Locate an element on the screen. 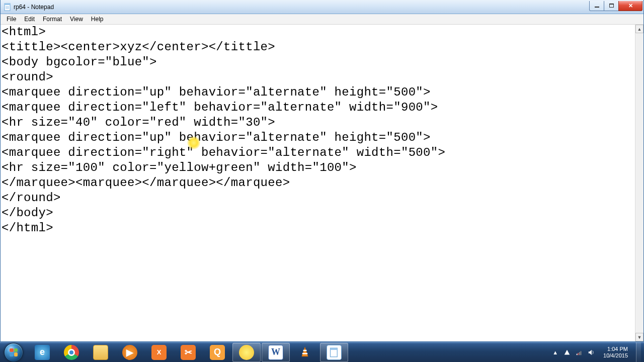 Image resolution: width=644 pixels, height=362 pixels. taskbar-item-app-orange: Q is located at coordinates (217, 352).